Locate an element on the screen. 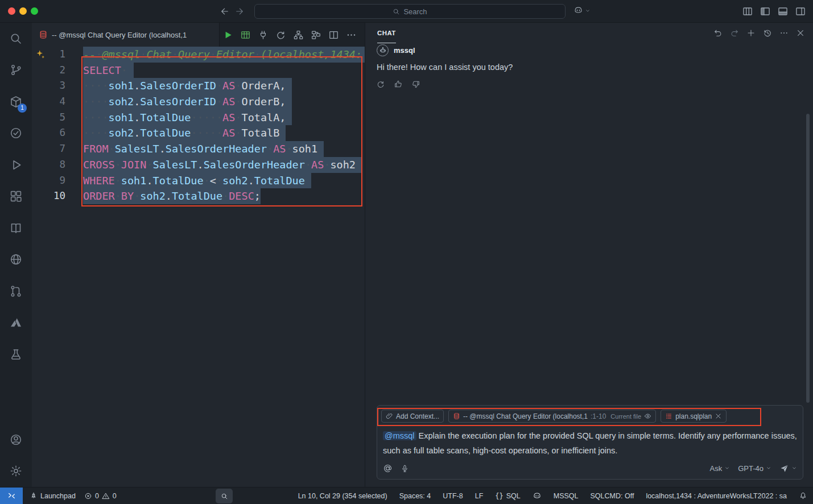 The width and height of the screenshot is (813, 504). split-editor-icon is located at coordinates (333, 35).